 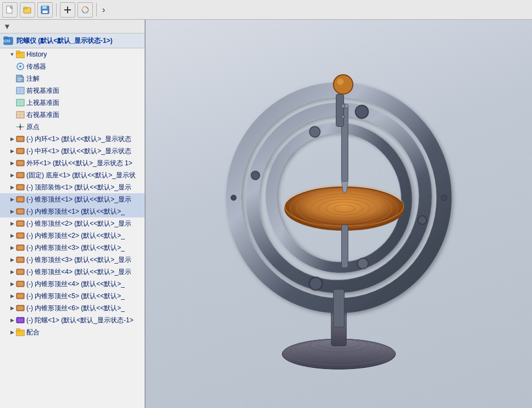 What do you see at coordinates (12, 115) in the screenshot?
I see `expand-right-plane` at bounding box center [12, 115].